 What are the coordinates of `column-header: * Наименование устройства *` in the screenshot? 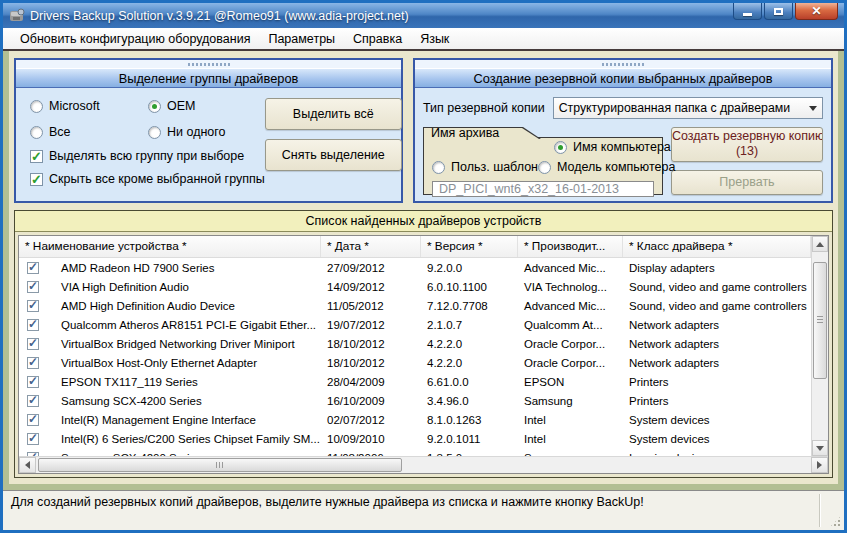 It's located at (170, 246).